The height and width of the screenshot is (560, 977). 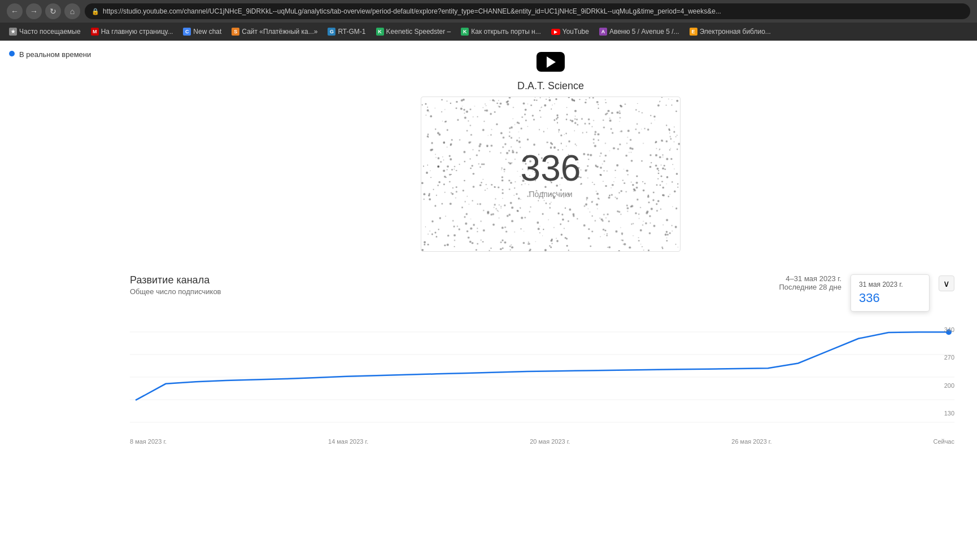 What do you see at coordinates (50, 32) in the screenshot?
I see `bookmark-label-frequent: Часто посещаемые` at bounding box center [50, 32].